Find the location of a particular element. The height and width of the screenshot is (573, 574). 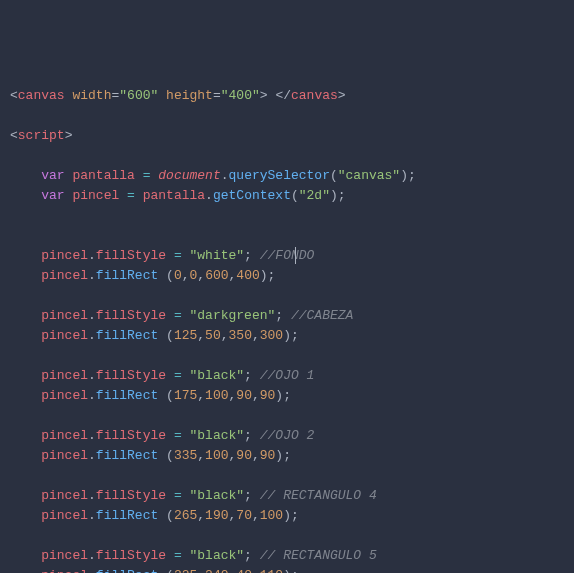

attr-value: "400" is located at coordinates (240, 96).